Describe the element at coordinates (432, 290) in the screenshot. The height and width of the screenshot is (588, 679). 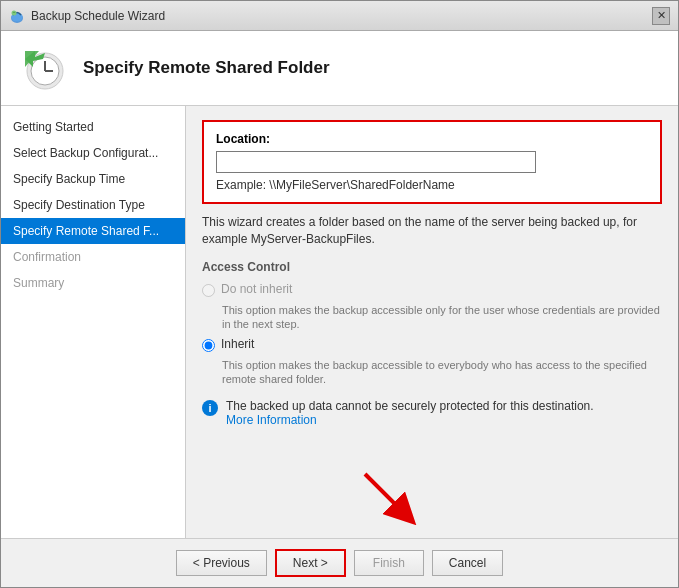
I see `radio-option-do-not-inherit: Do not inherit` at that location.